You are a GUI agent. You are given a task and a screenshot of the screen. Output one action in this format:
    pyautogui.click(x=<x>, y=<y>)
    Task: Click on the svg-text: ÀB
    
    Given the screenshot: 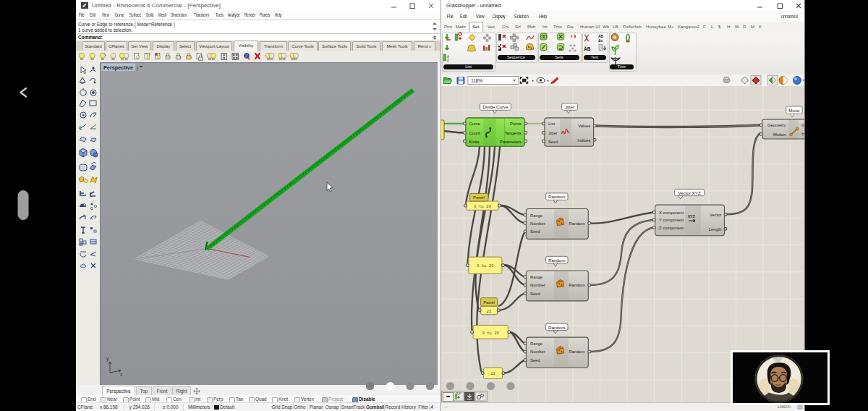 What is the action you would take?
    pyautogui.click(x=587, y=48)
    